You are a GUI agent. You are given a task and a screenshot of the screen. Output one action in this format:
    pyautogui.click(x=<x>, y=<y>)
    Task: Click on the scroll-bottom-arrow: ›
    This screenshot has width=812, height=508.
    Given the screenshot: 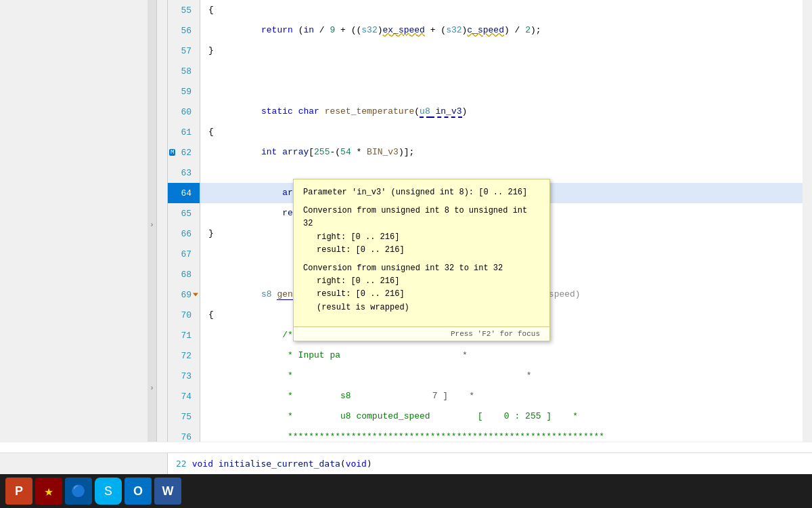 What is the action you would take?
    pyautogui.click(x=152, y=388)
    